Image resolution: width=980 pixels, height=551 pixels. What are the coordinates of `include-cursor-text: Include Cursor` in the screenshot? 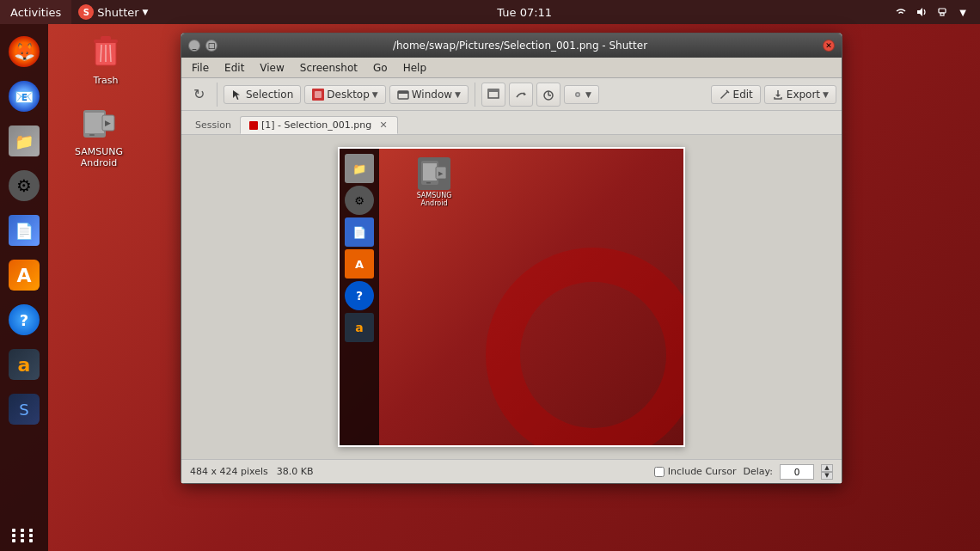 It's located at (702, 471).